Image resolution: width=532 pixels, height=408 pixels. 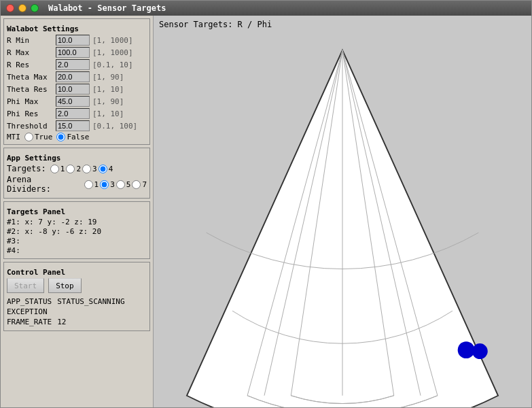 I want to click on window-title: Walabot - Sensor Targets, so click(x=107, y=8).